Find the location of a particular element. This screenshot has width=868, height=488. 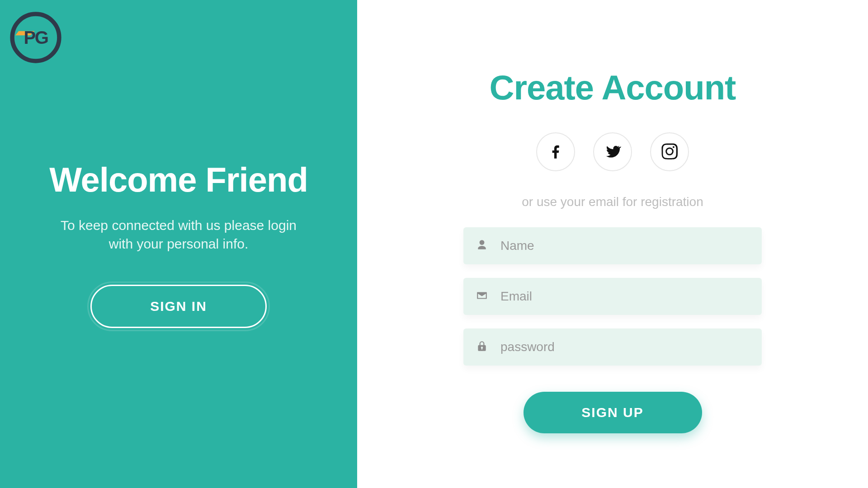

welcome-subtitle: To keep connected with us please login w… is located at coordinates (179, 235).